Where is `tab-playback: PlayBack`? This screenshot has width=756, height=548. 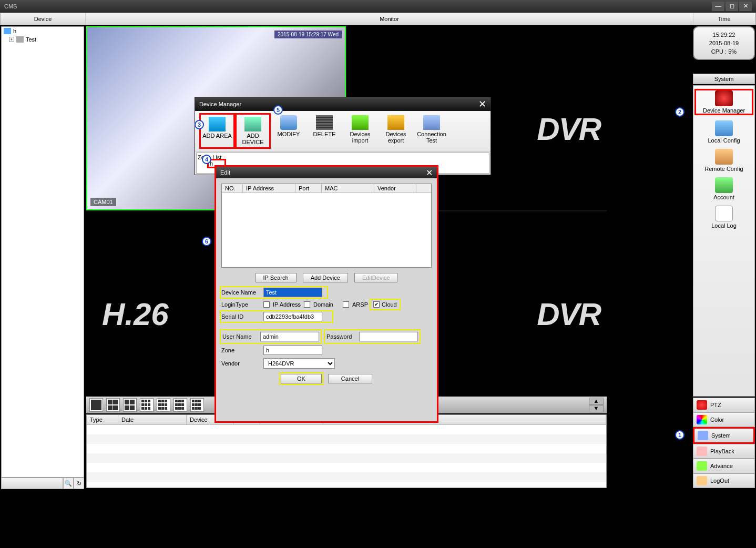 tab-playback: PlayBack is located at coordinates (724, 451).